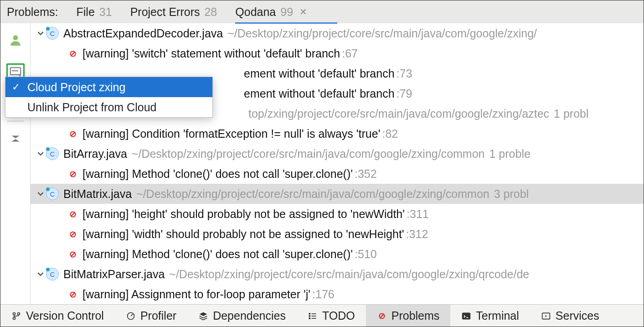  Describe the element at coordinates (109, 87) in the screenshot. I see `menu-cloud-project: ✓ Cloud Project zxing` at that location.